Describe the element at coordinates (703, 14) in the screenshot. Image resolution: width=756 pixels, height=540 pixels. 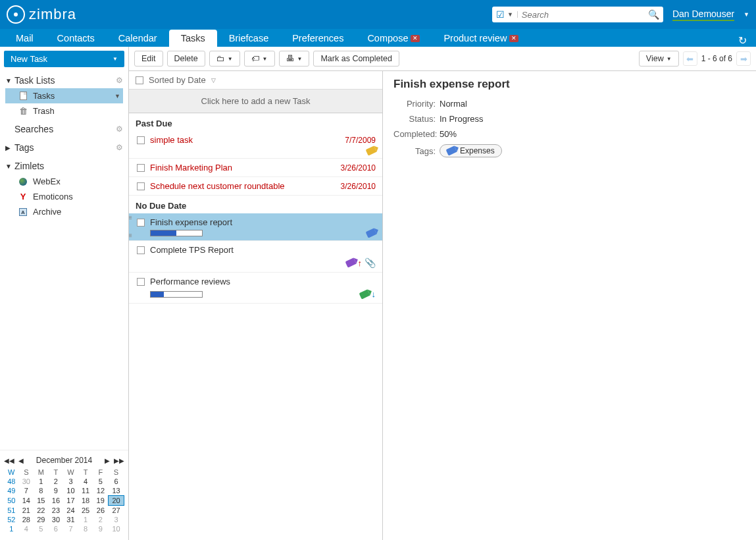
I see `user-menu: Dan Demouser` at that location.